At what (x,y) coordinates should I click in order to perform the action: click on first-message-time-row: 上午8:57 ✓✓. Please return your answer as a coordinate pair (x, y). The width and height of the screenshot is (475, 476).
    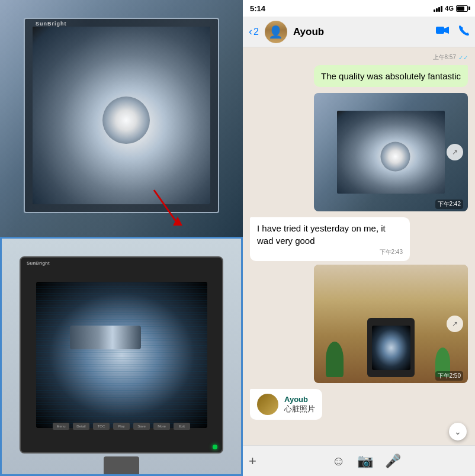
    Looking at the image, I should click on (359, 57).